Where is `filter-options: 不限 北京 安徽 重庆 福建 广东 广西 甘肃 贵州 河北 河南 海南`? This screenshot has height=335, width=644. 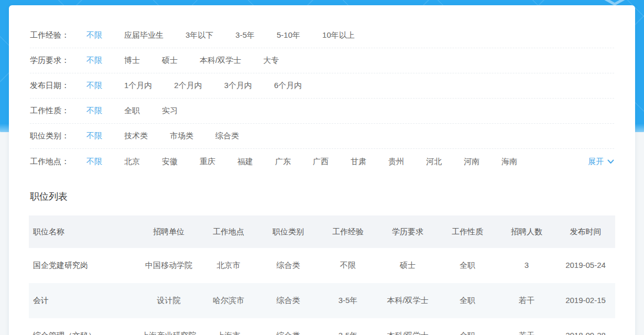 filter-options: 不限 北京 安徽 重庆 福建 广东 广西 甘肃 贵州 河北 河南 海南 is located at coordinates (302, 161).